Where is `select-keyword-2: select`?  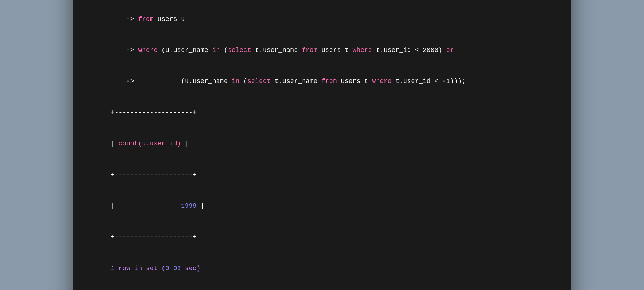
select-keyword-2: select is located at coordinates (240, 50).